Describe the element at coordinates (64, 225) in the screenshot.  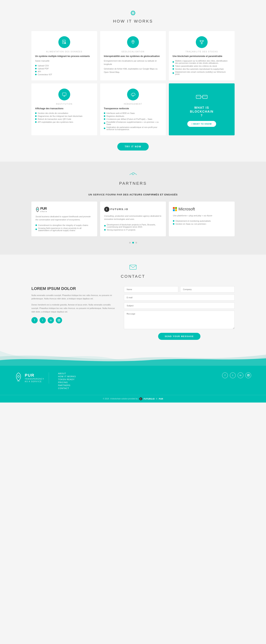
I see `list-item: Commitment to strengthen the integrity o…` at that location.